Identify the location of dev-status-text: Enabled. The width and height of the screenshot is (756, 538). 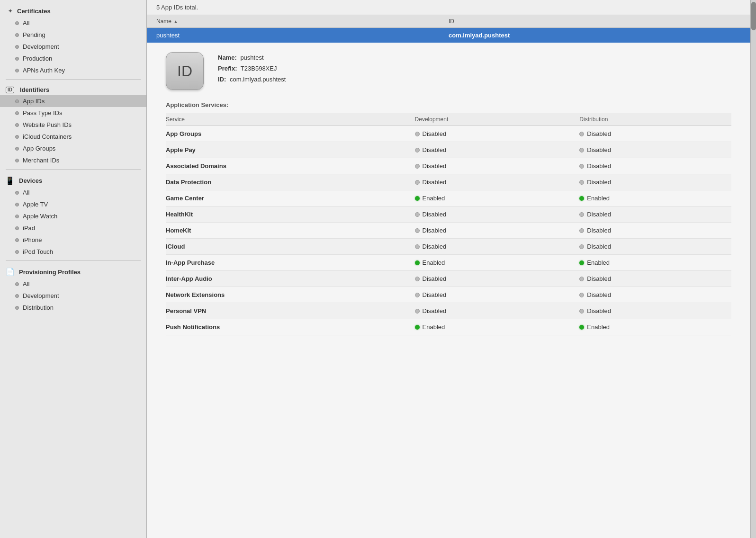
(434, 327).